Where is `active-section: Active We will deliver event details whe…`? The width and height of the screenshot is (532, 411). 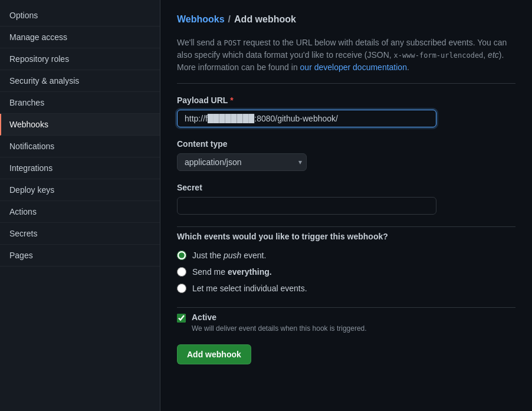 active-section: Active We will deliver event details whe… is located at coordinates (346, 320).